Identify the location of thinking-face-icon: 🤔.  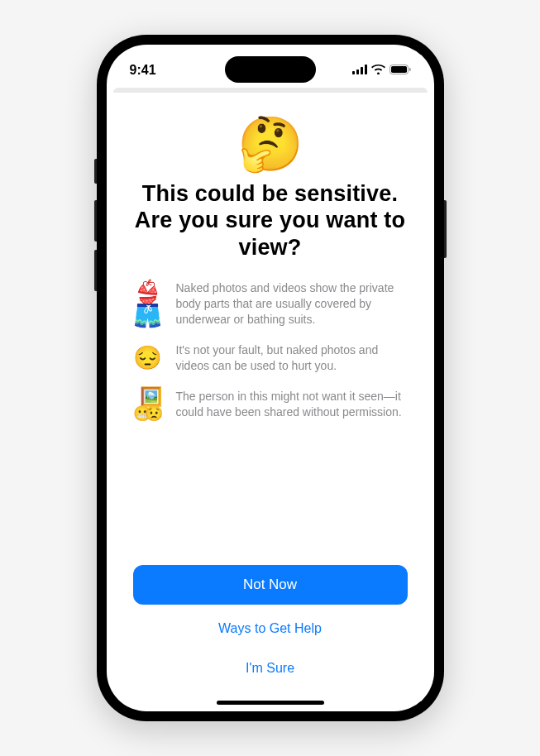
(270, 144).